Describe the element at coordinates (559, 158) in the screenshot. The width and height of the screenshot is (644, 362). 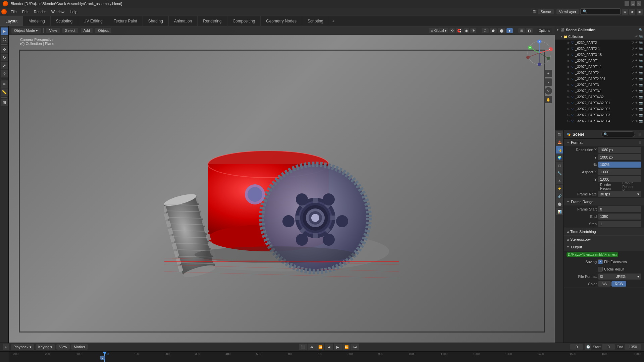
I see `prop-tab-world: 🌍` at that location.